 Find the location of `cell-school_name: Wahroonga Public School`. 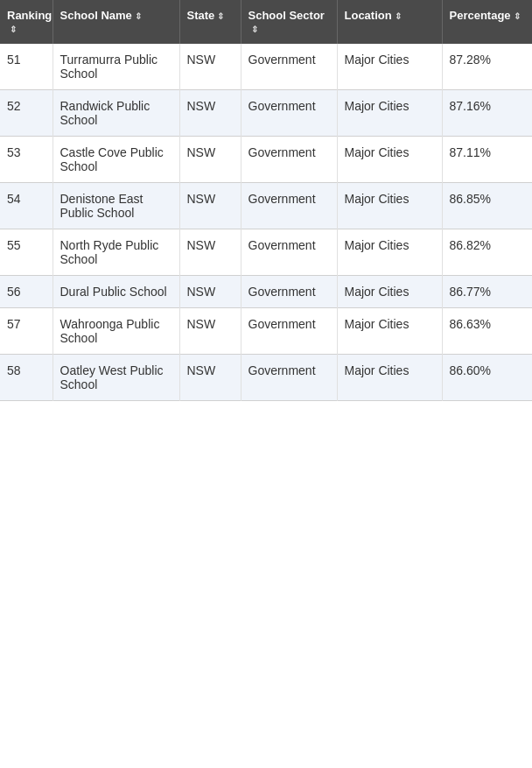

cell-school_name: Wahroonga Public School is located at coordinates (116, 331).